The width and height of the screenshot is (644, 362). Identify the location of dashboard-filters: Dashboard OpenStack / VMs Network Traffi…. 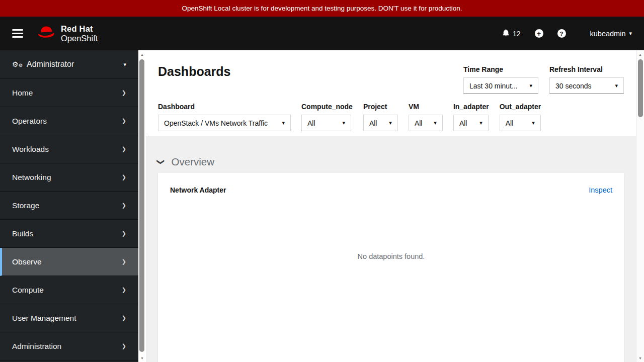
(349, 117).